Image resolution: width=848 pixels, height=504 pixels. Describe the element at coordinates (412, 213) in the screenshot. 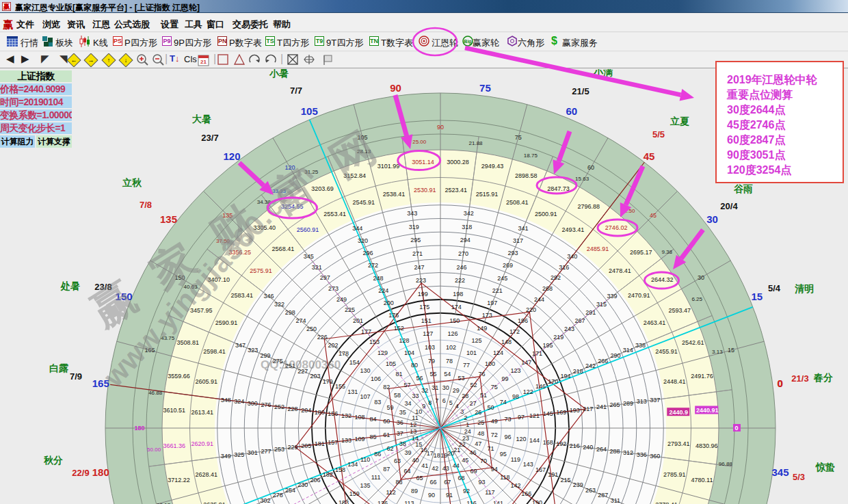

I see `svg-text: 343` at that location.